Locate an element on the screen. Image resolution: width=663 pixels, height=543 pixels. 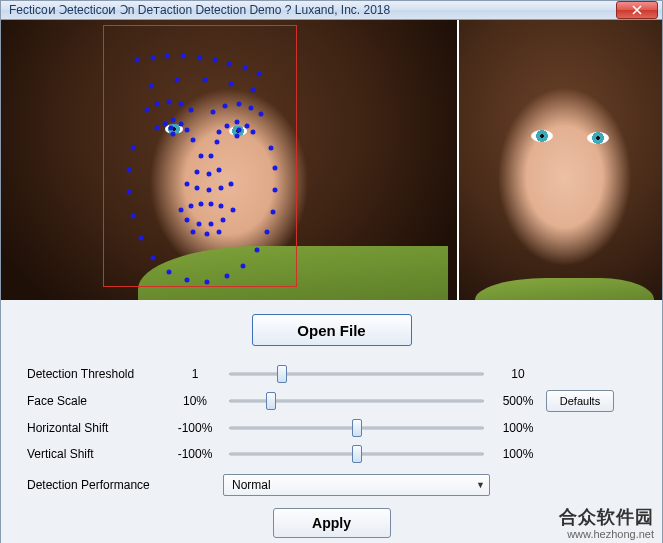
threshold-slider is located at coordinates (356, 374).